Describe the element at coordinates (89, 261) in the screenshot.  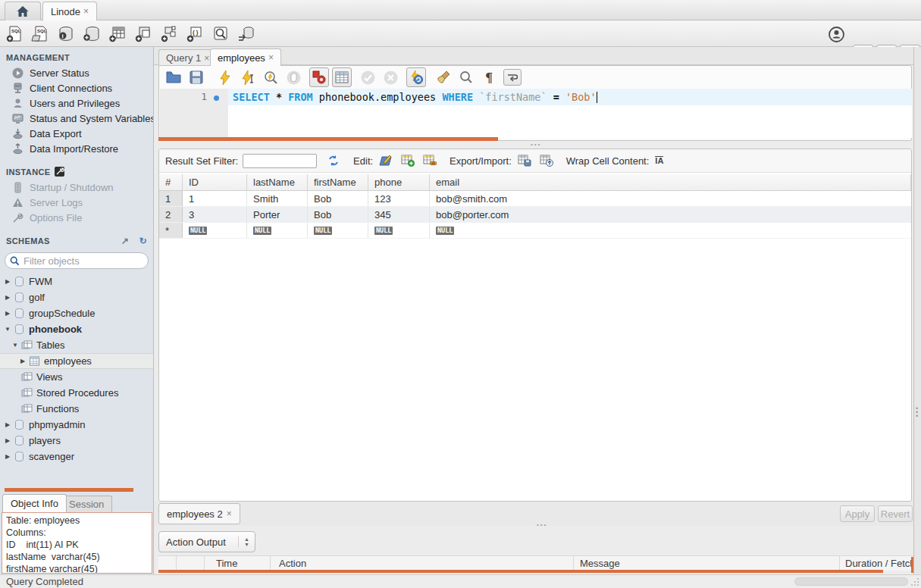
I see `schema-filter-input` at that location.